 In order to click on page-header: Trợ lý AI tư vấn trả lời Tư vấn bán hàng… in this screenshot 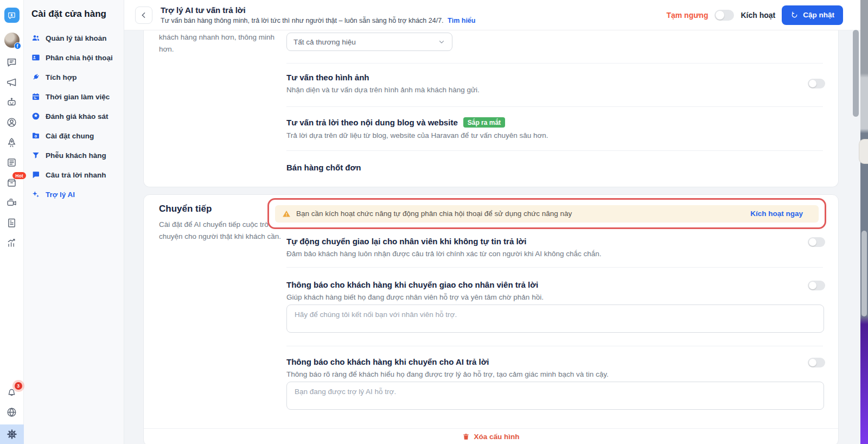, I will do `click(496, 15)`.